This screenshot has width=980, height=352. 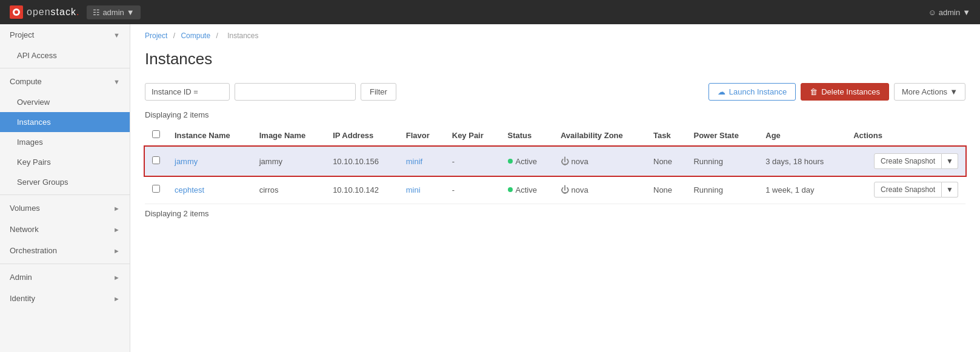 What do you see at coordinates (415, 161) in the screenshot?
I see `row1-flavor-link: minif` at bounding box center [415, 161].